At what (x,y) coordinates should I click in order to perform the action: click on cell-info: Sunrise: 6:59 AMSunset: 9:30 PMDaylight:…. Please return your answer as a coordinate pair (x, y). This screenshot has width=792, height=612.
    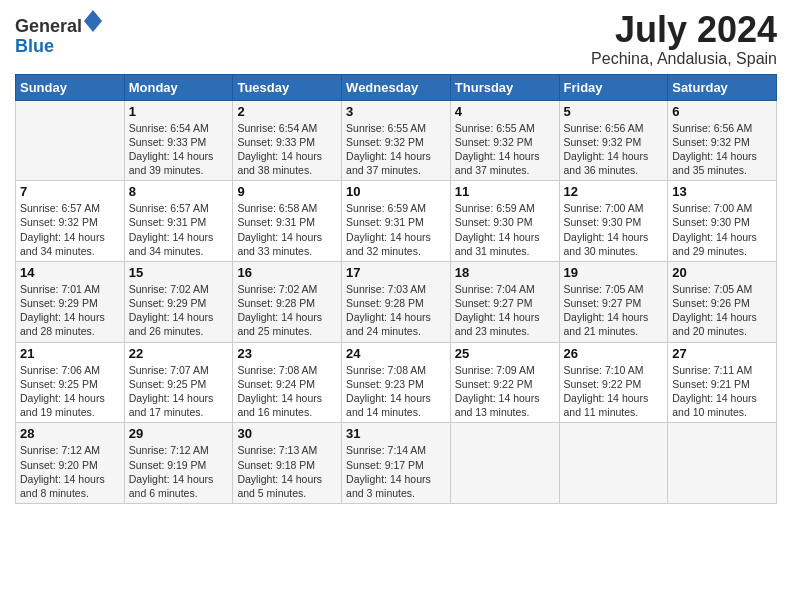
    Looking at the image, I should click on (505, 230).